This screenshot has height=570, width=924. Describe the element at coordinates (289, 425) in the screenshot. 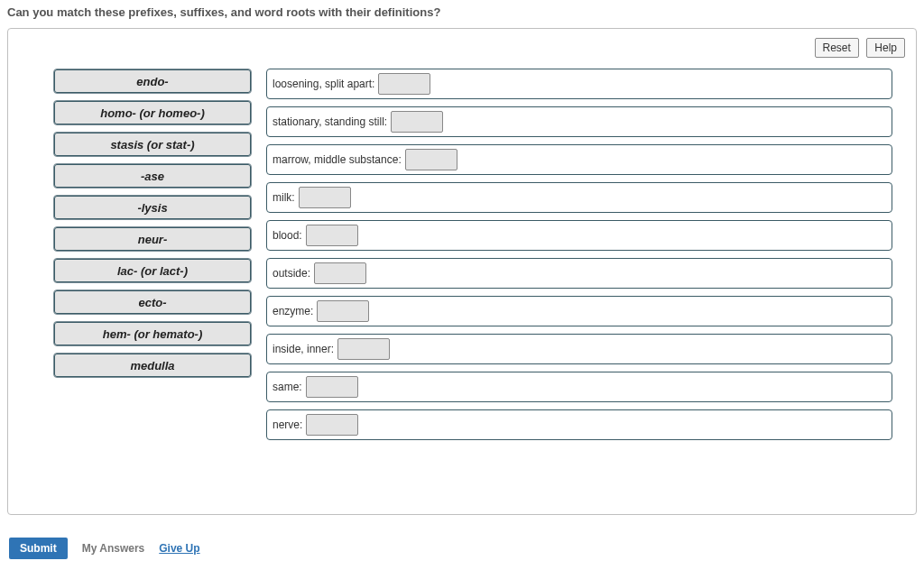

I see `definition-label: nerve:` at that location.